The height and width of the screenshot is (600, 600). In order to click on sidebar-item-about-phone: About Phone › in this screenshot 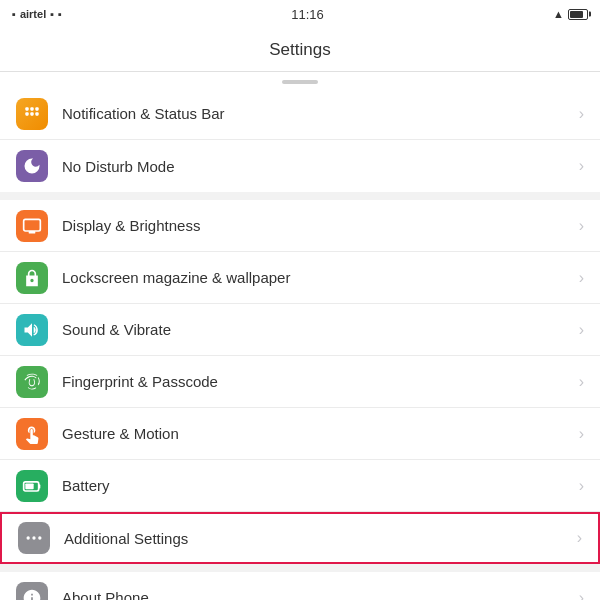, I will do `click(300, 586)`.